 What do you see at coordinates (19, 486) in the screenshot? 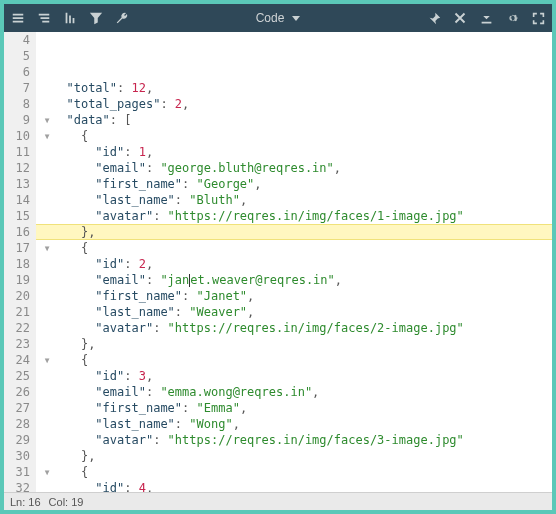
I see `line-number: 32` at bounding box center [19, 486].